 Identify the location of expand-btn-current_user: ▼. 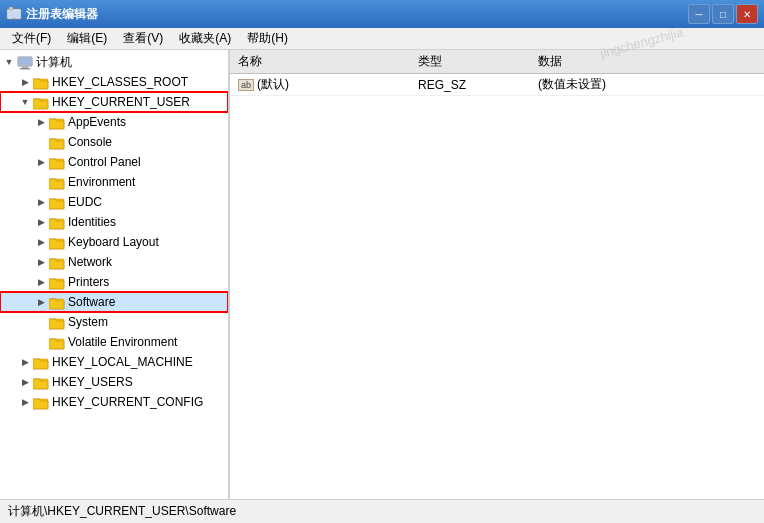
(25, 102).